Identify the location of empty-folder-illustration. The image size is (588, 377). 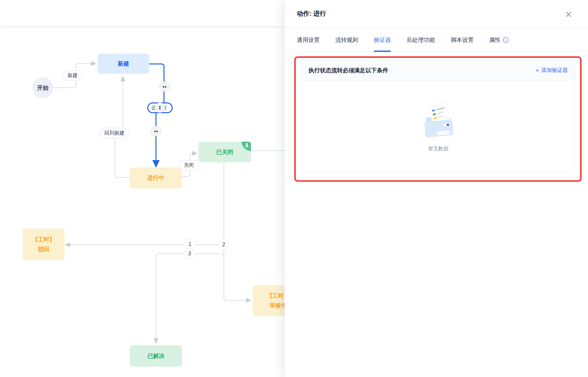
(438, 120).